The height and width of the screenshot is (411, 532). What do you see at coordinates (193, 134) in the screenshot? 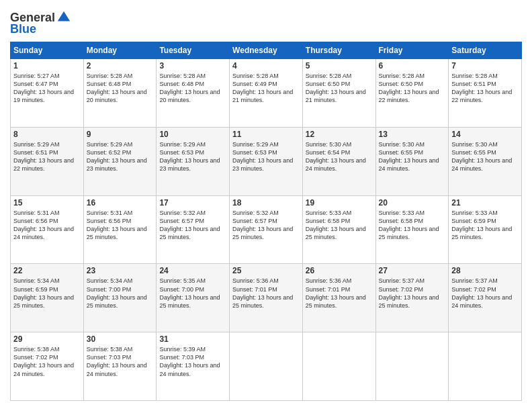
I see `day-number: 10` at bounding box center [193, 134].